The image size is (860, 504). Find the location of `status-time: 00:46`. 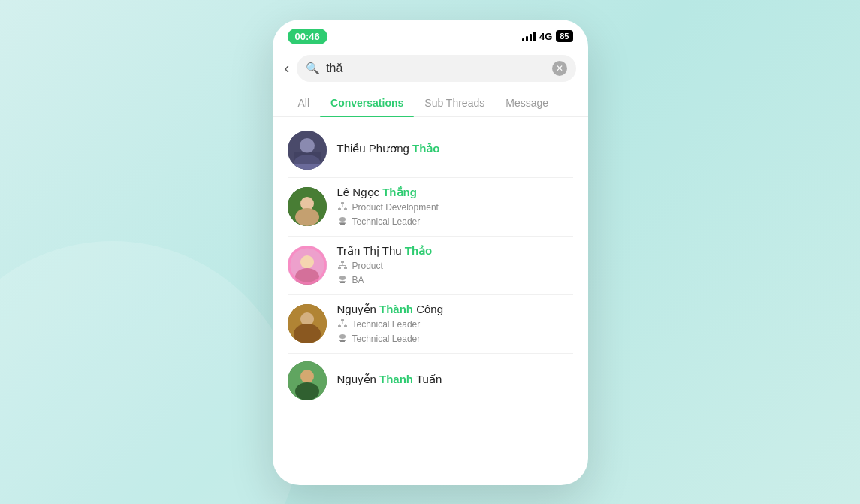

status-time: 00:46 is located at coordinates (308, 36).